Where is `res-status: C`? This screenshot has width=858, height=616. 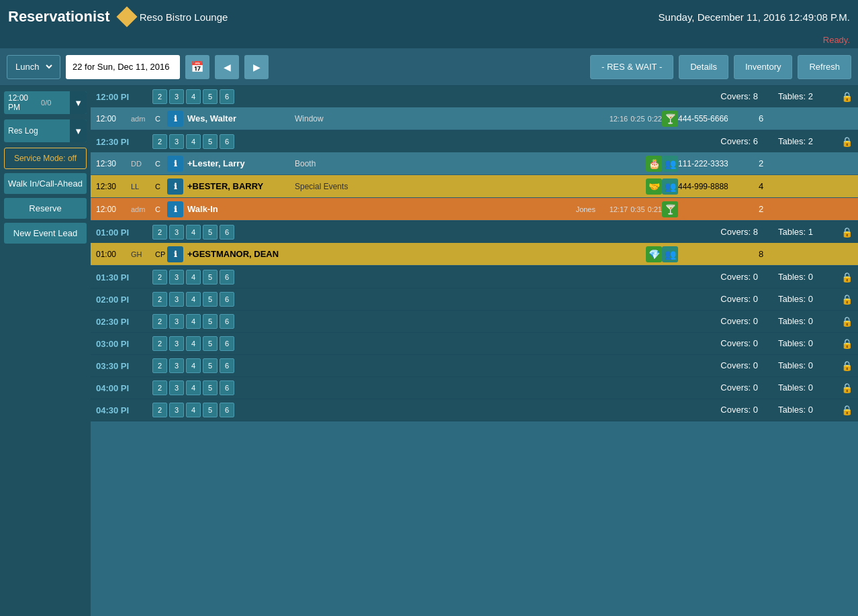 res-status: C is located at coordinates (161, 187).